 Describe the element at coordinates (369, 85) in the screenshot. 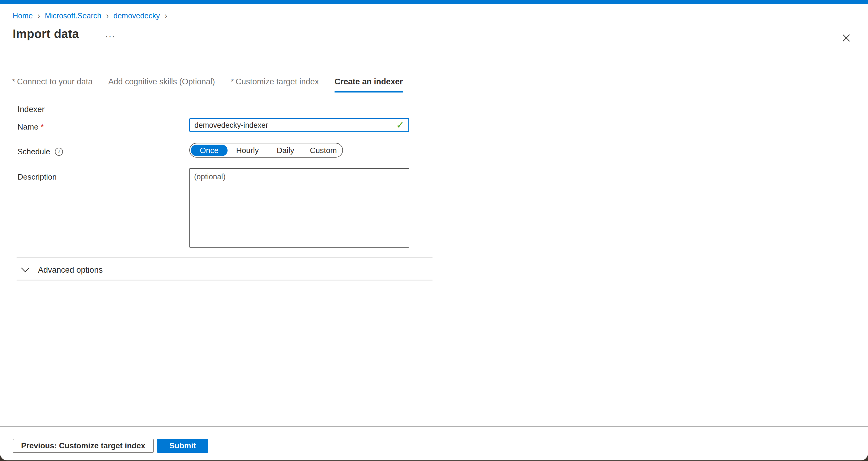

I see `tab-create-an-indexer: Create an indexer` at that location.